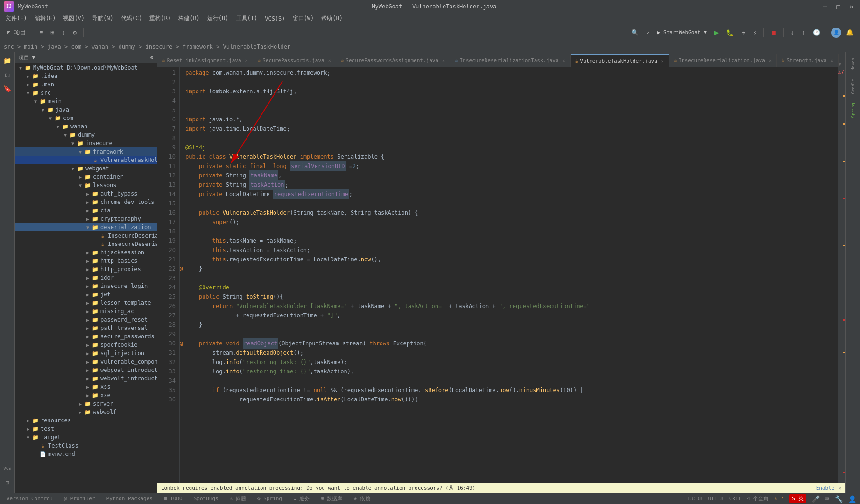  I want to click on close-button: ✕, so click(852, 7).